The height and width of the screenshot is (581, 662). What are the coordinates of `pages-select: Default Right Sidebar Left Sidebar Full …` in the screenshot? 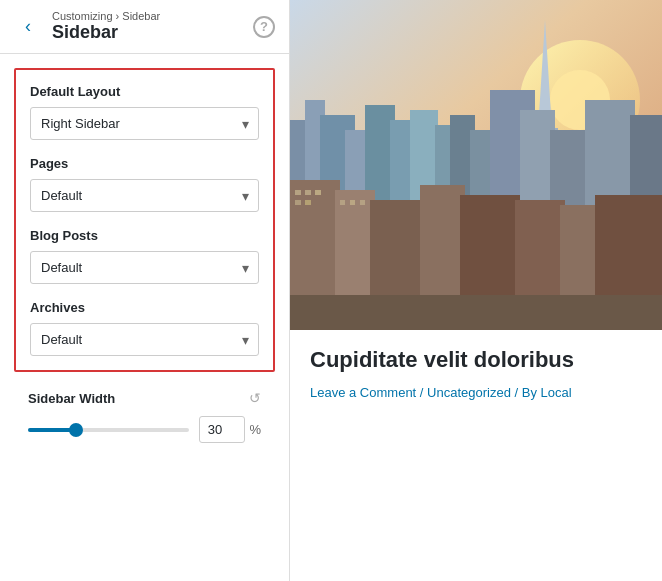 It's located at (144, 196).